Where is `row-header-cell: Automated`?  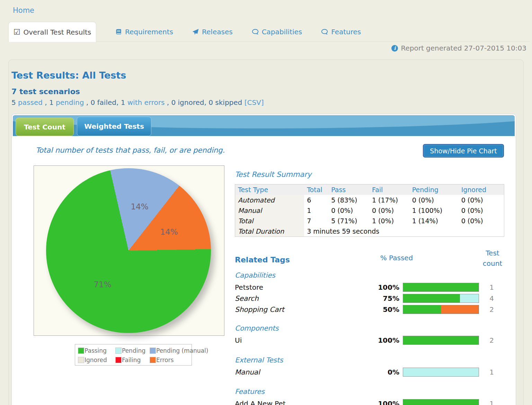 row-header-cell: Automated is located at coordinates (270, 200).